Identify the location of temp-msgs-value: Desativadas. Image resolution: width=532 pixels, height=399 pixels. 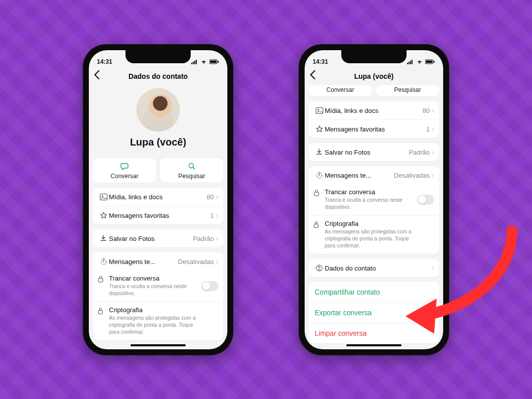
(412, 176).